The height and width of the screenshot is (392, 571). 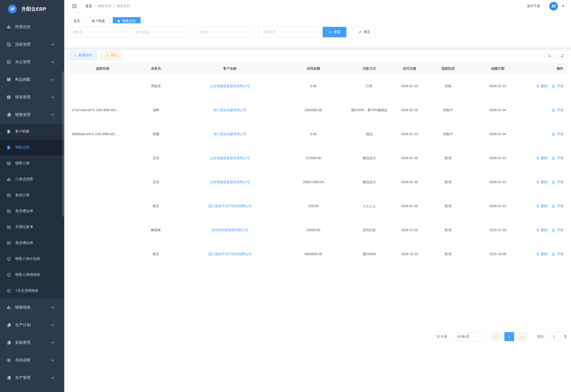 I want to click on sidebar-sub-item: 退货通知单, so click(x=32, y=243).